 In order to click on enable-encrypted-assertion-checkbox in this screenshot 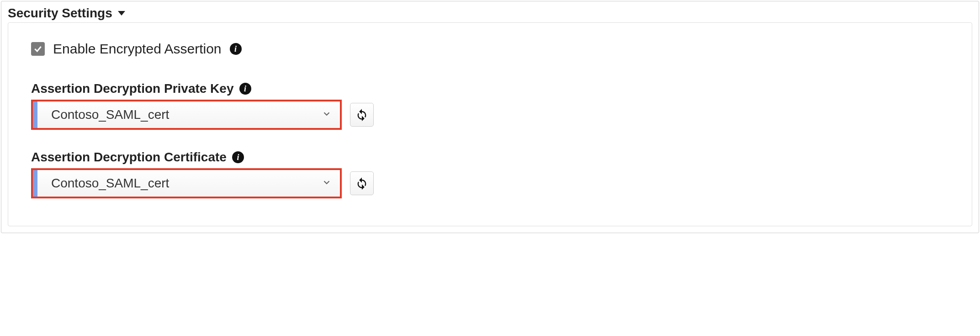, I will do `click(38, 49)`.